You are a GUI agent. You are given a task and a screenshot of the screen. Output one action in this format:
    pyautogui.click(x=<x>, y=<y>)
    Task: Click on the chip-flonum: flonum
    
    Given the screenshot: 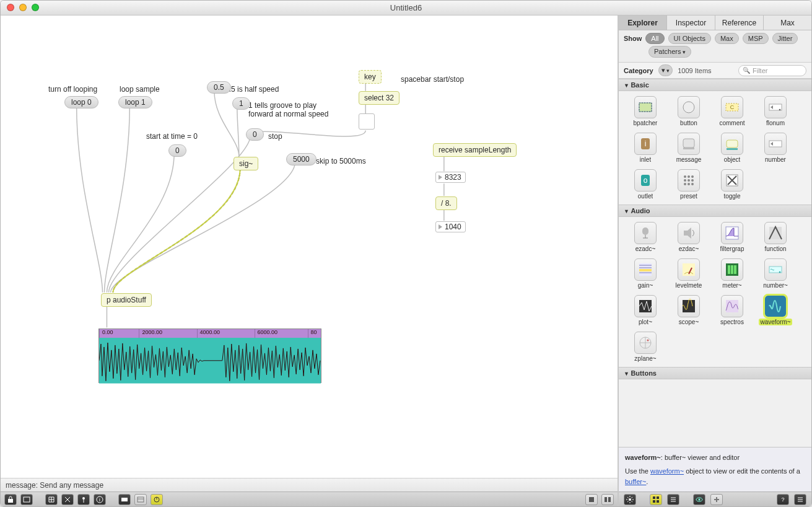 What is the action you would take?
    pyautogui.click(x=775, y=112)
    